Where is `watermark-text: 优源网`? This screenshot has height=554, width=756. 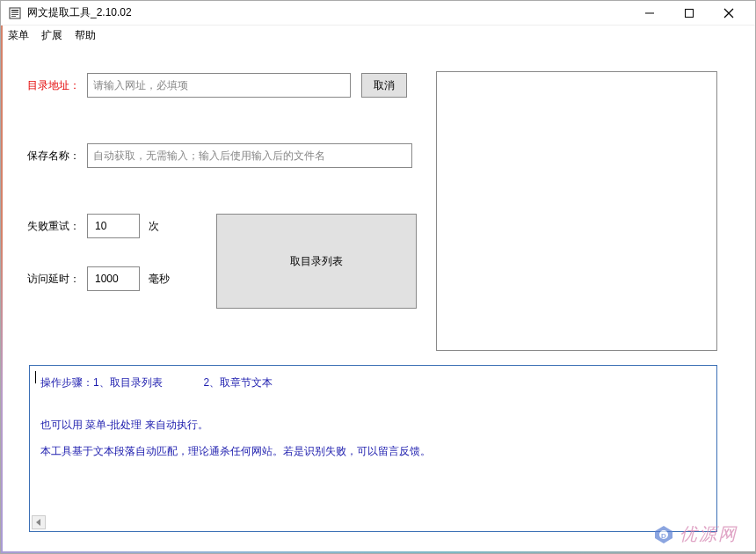
watermark-text: 优源网 is located at coordinates (709, 535).